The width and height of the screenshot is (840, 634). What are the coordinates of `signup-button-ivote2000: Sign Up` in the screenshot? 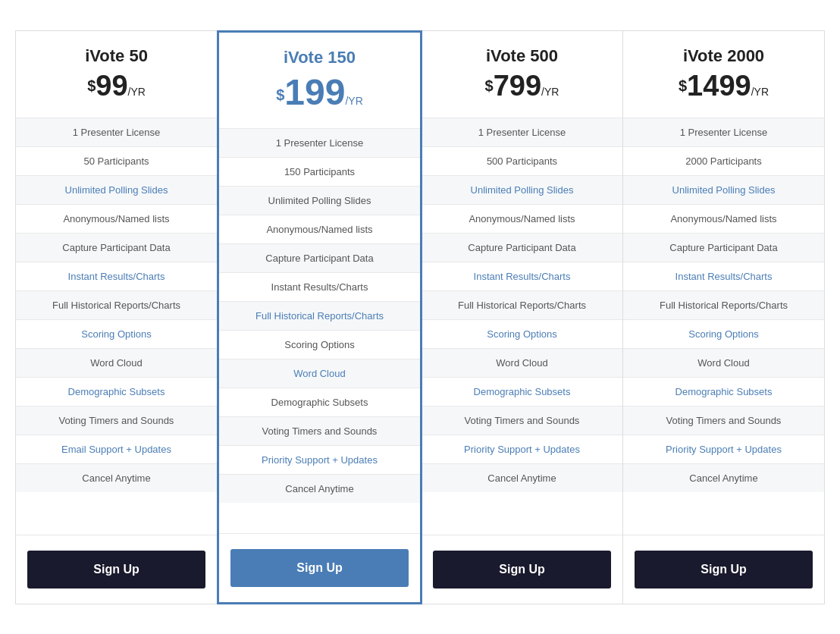 It's located at (723, 570).